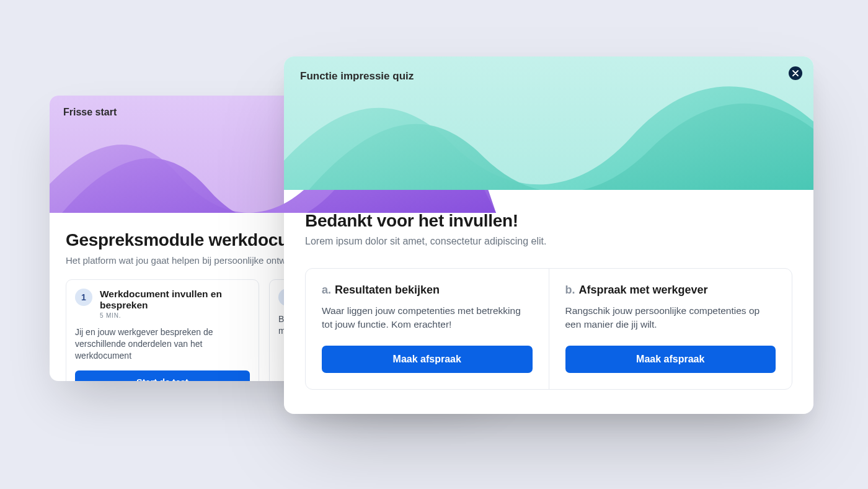 This screenshot has height=489, width=868. What do you see at coordinates (644, 290) in the screenshot?
I see `option-title-text: Afspraak met werkgever` at bounding box center [644, 290].